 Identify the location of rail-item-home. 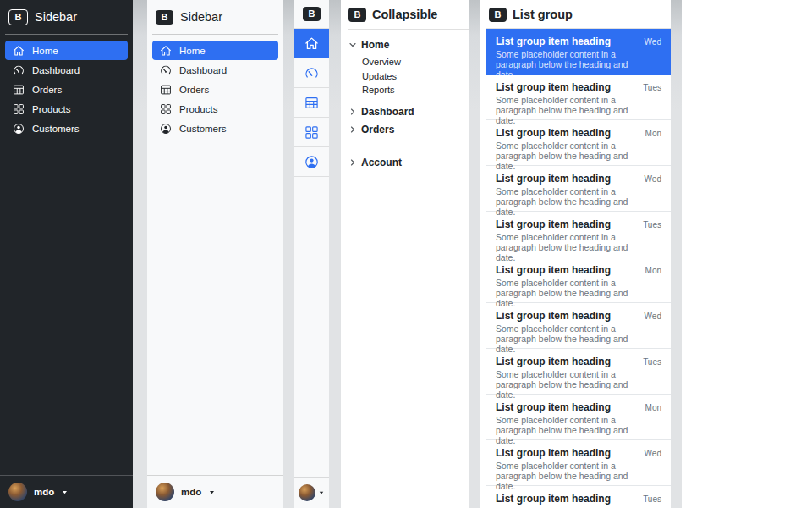
(311, 44).